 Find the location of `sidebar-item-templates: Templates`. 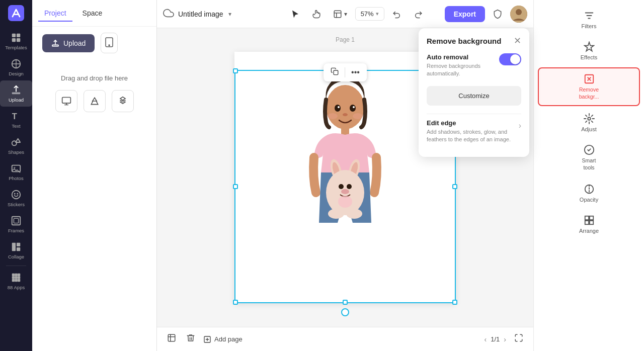

sidebar-item-templates: Templates is located at coordinates (16, 41).